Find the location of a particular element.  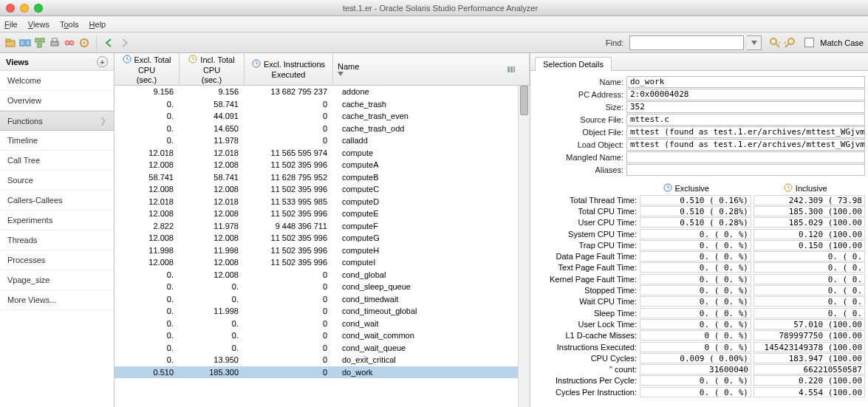

back-icon is located at coordinates (109, 43).